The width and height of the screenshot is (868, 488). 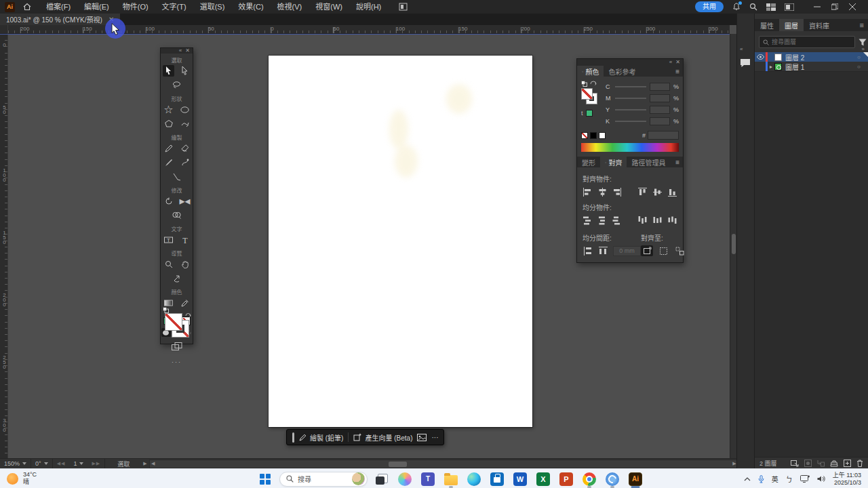 I want to click on clock-widget: 上午 11:03 2025/10/3, so click(x=847, y=479).